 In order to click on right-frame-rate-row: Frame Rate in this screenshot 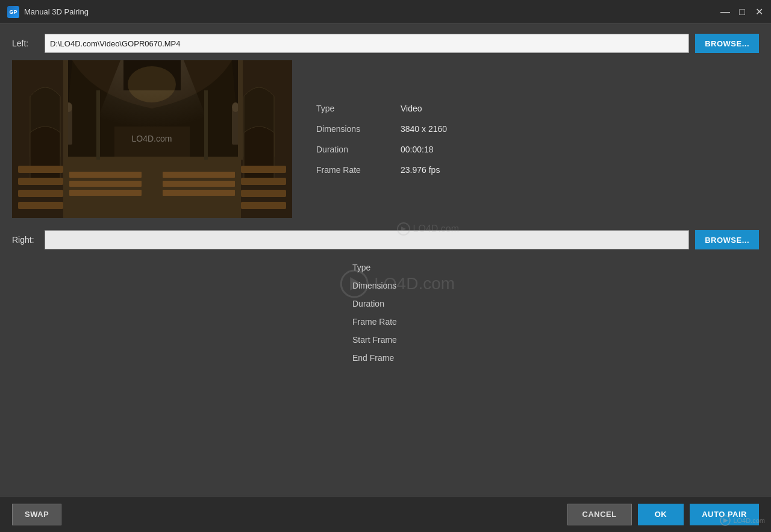, I will do `click(382, 322)`.